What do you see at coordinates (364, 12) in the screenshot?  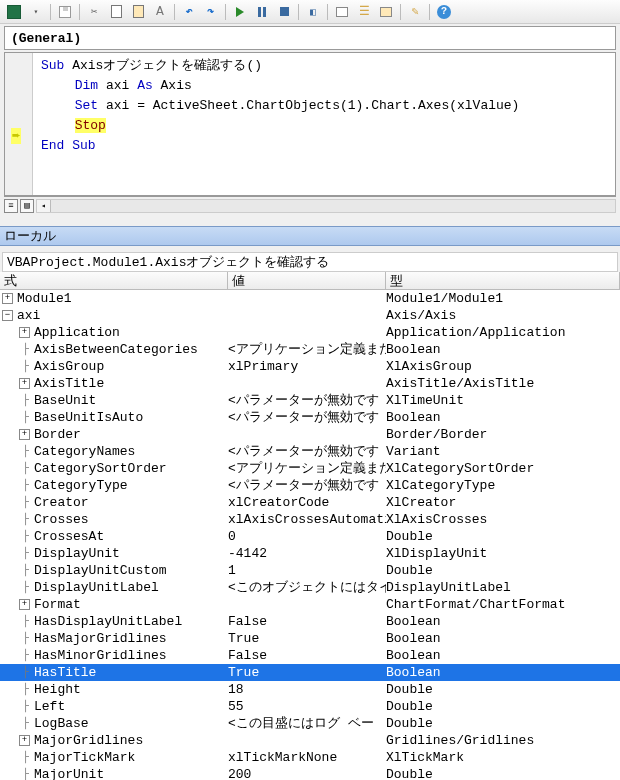 I see `properties-icon: ☰` at bounding box center [364, 12].